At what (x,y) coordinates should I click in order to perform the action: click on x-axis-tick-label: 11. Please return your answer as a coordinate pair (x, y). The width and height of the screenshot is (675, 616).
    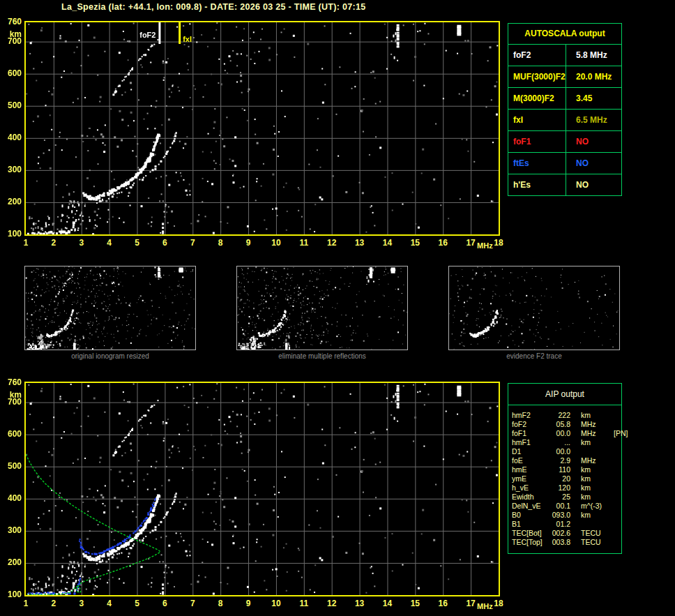
    Looking at the image, I should click on (304, 604).